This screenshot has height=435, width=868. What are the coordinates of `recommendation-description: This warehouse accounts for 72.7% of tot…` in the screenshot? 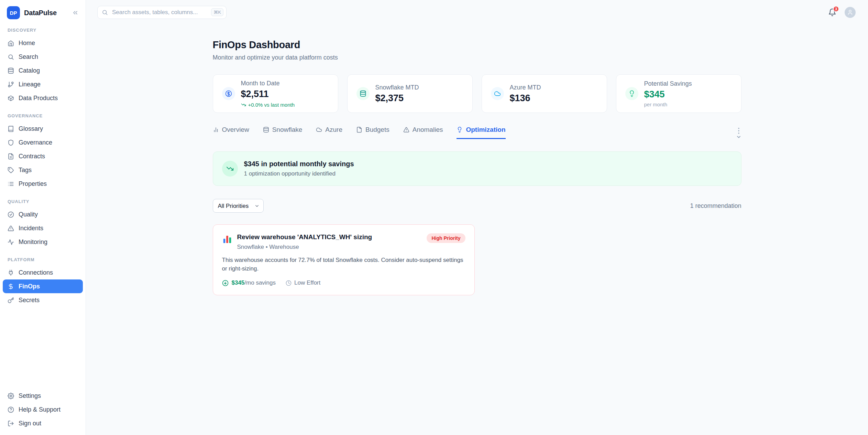 It's located at (344, 264).